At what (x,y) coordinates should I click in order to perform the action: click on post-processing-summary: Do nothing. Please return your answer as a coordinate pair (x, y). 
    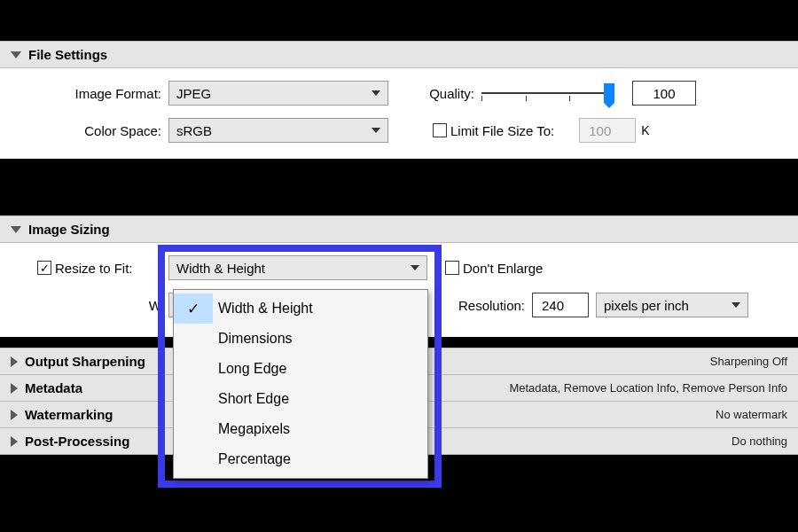
    Looking at the image, I should click on (759, 442).